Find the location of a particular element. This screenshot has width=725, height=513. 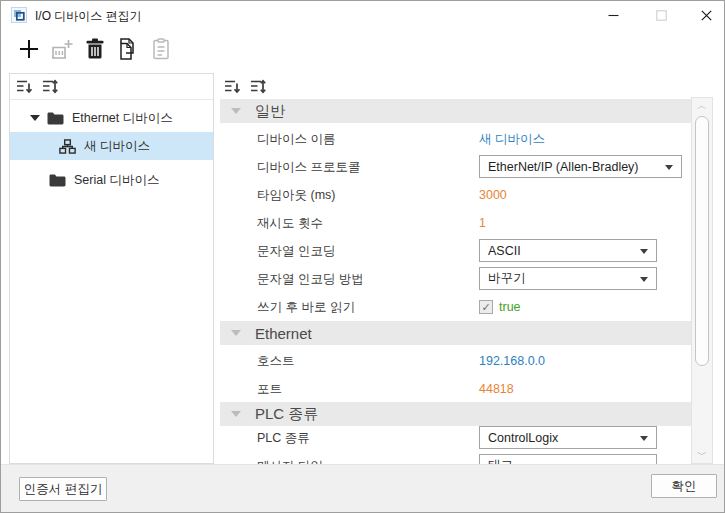

property-panel-toolbar is located at coordinates (467, 86).